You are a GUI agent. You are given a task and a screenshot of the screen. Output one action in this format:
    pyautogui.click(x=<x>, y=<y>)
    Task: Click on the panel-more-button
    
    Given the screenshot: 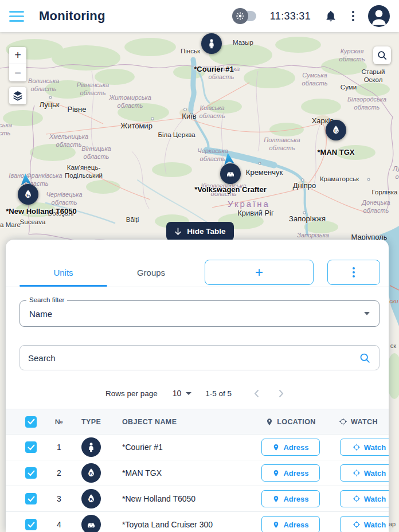 What is the action you would take?
    pyautogui.click(x=354, y=272)
    